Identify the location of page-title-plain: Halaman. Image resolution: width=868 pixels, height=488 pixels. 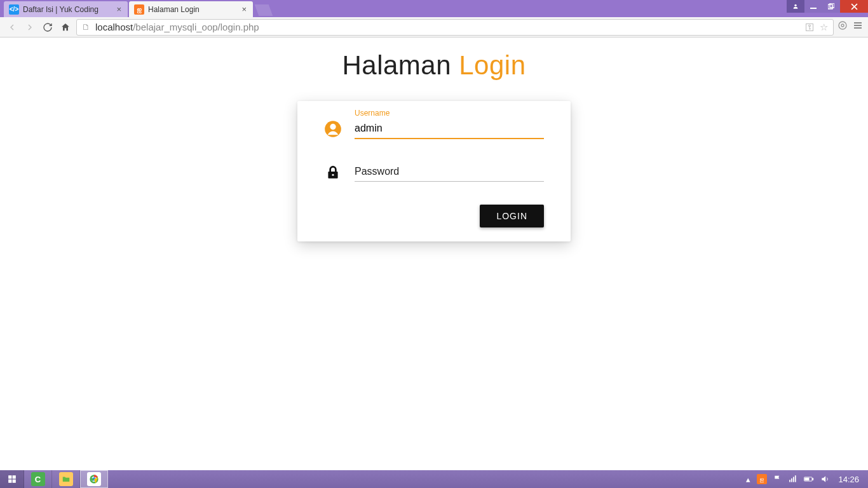
(400, 65).